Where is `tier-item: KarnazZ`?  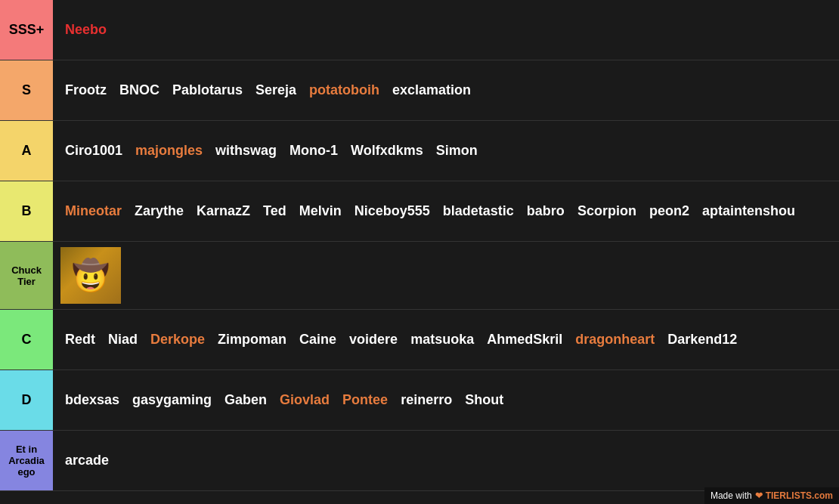 tier-item: KarnazZ is located at coordinates (224, 212).